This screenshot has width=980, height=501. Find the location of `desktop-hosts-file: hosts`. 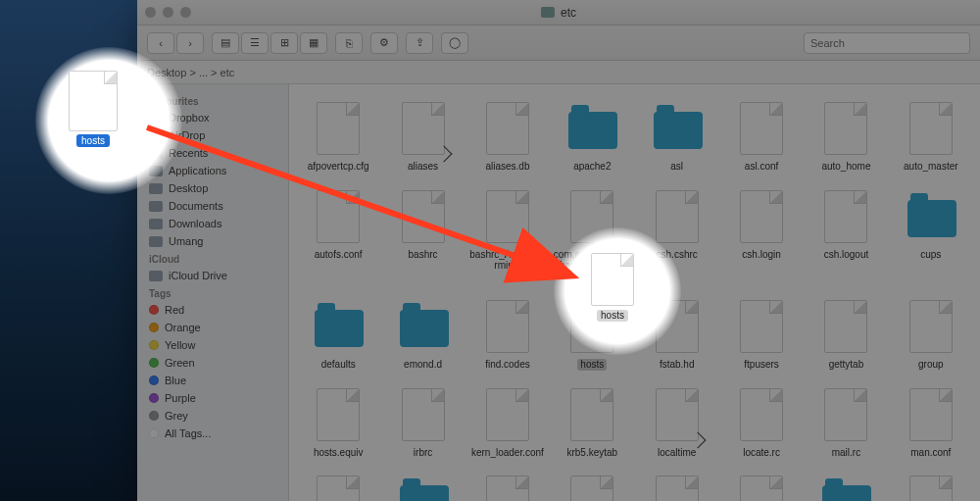

desktop-hosts-file: hosts is located at coordinates (93, 109).